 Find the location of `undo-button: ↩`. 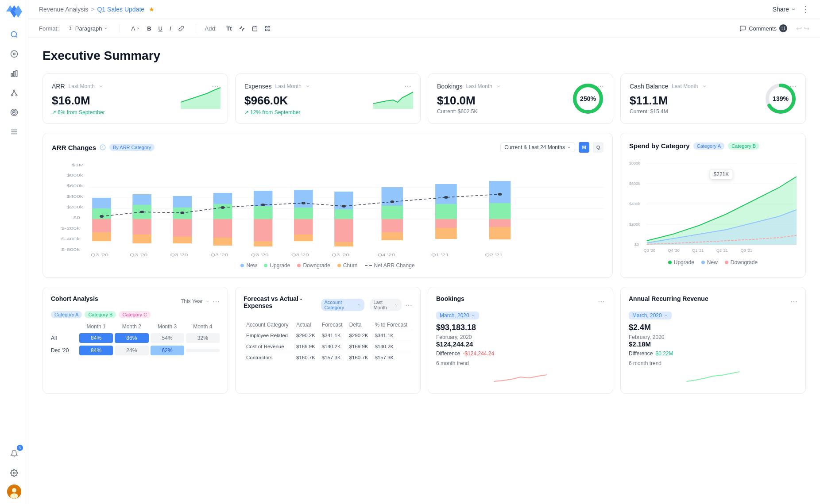

undo-button: ↩ is located at coordinates (799, 28).